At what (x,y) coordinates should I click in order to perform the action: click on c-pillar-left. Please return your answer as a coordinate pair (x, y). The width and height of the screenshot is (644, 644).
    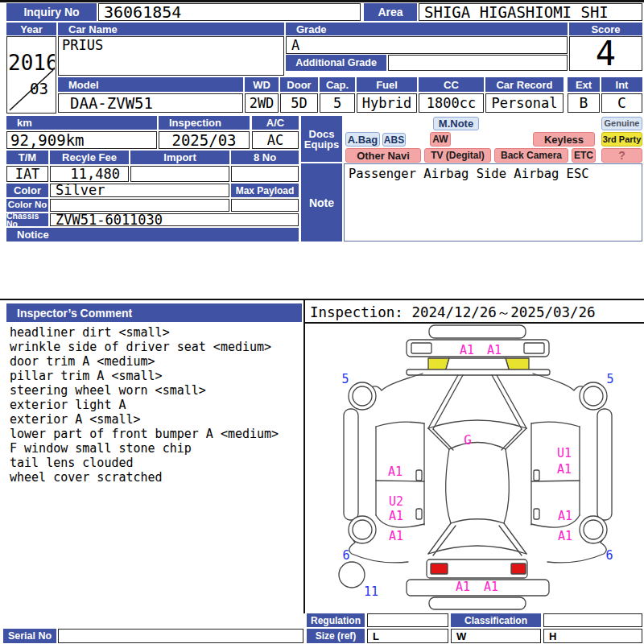
    Looking at the image, I should click on (443, 402).